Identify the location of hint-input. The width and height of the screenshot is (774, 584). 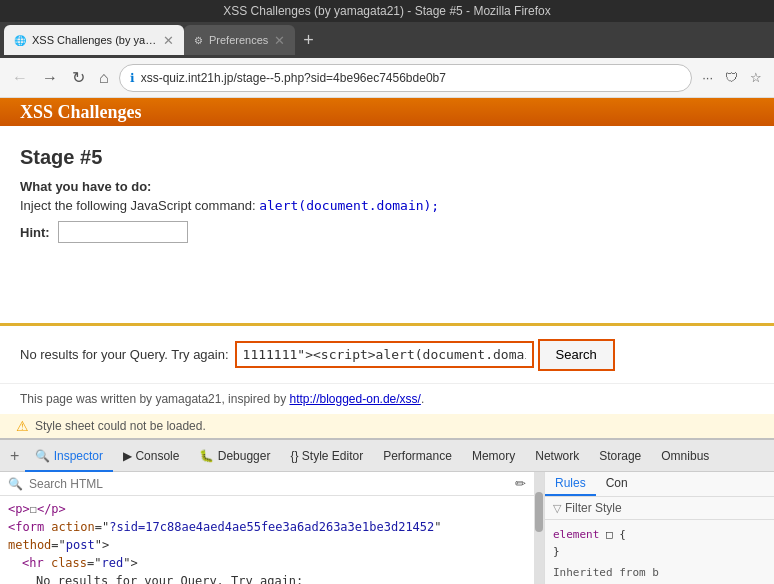
(123, 232).